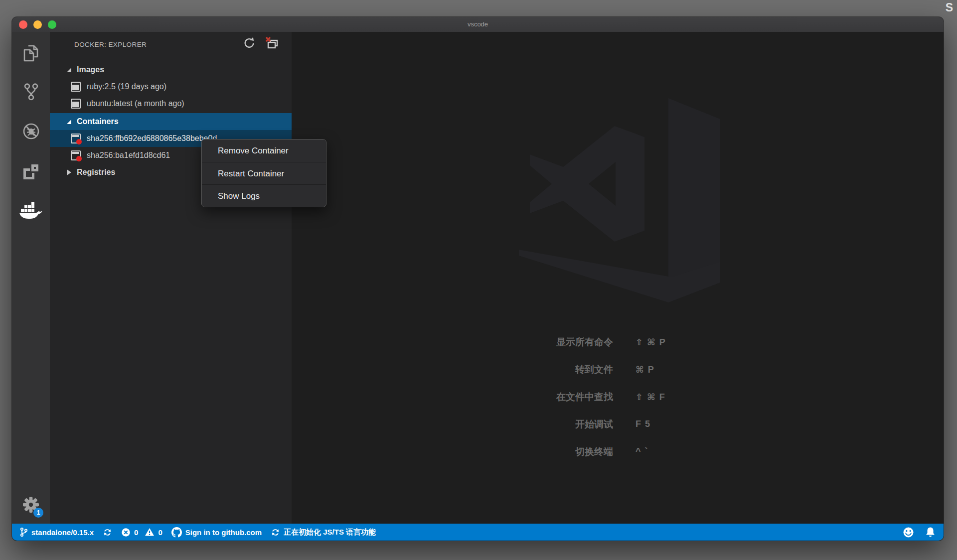 The height and width of the screenshot is (560, 957). Describe the element at coordinates (170, 70) in the screenshot. I see `tree-section-images: Images` at that location.